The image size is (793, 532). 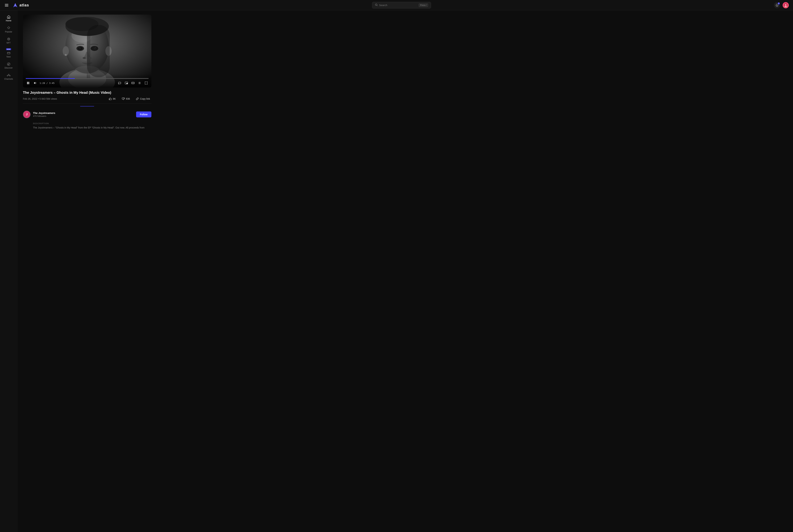 I want to click on sidebar-item-popular: Popular, so click(x=9, y=30).